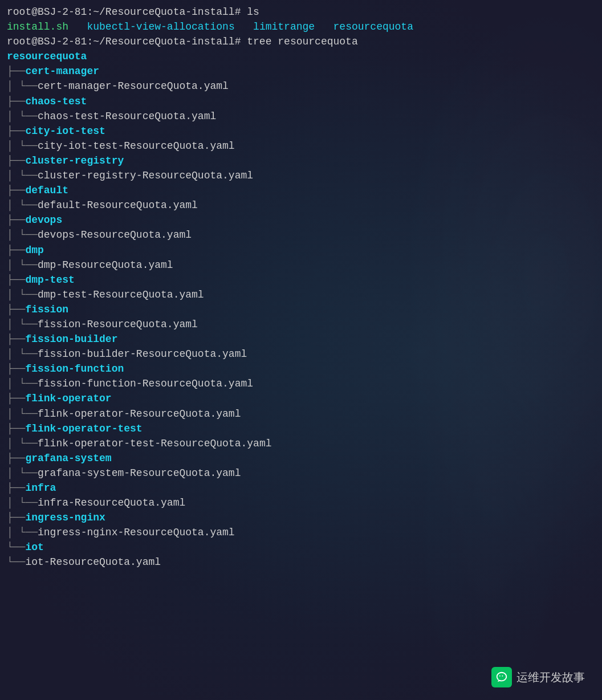  Describe the element at coordinates (301, 488) in the screenshot. I see `tree-folder-infra: ├── infra` at that location.